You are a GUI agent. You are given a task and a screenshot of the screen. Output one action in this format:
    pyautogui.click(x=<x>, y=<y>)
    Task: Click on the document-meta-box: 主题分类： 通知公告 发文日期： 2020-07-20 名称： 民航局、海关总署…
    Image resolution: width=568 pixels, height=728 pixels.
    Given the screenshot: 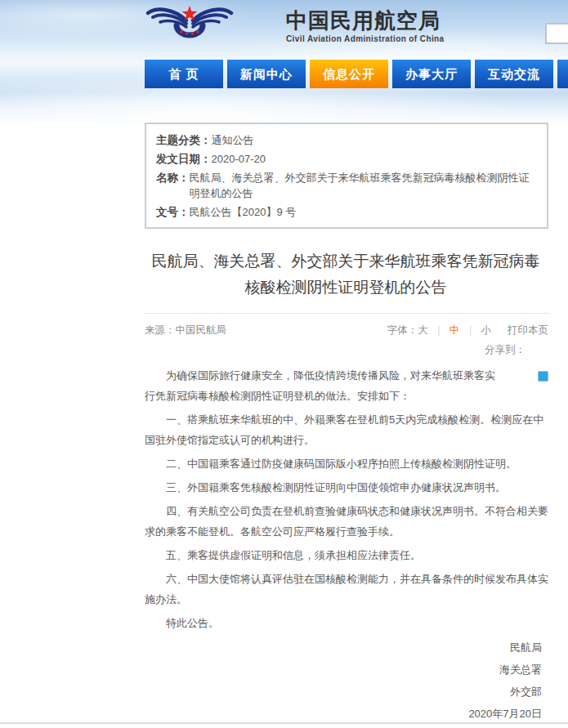 What is the action you would take?
    pyautogui.click(x=347, y=176)
    